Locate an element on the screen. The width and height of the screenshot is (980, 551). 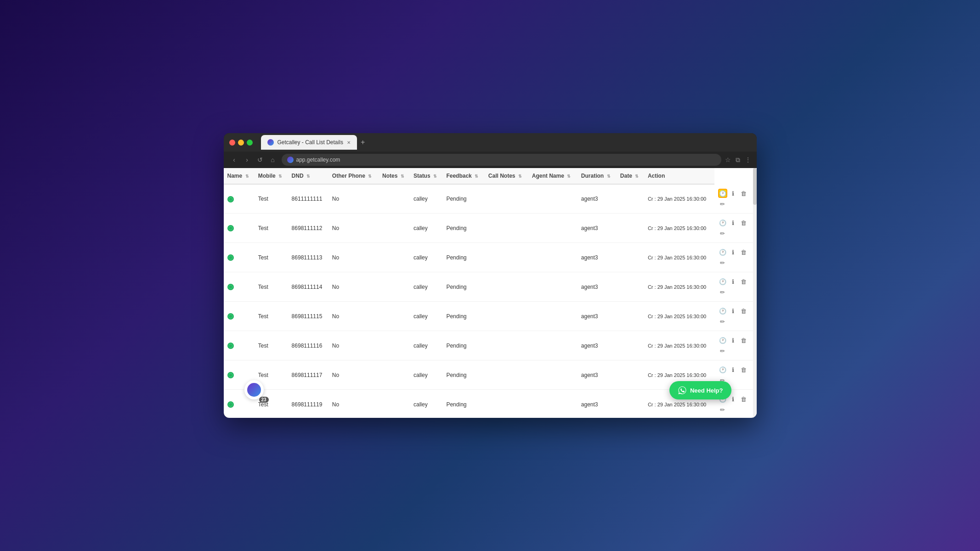
th-name: Name ⇅ is located at coordinates (239, 176).